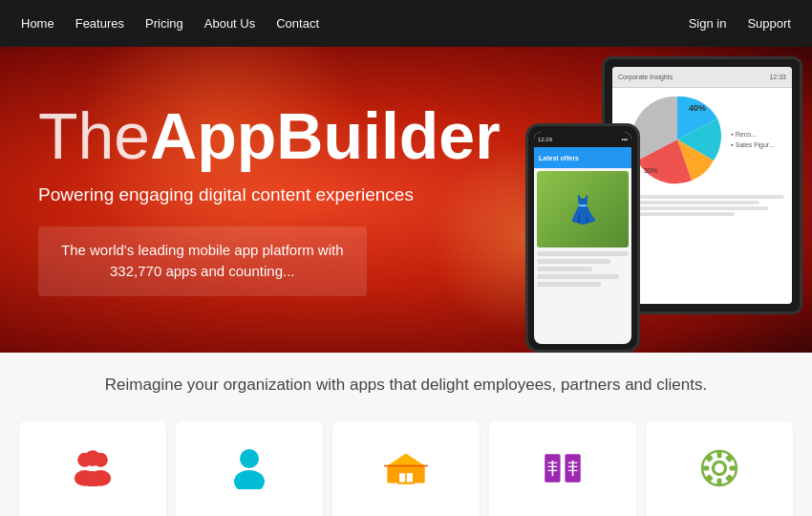  I want to click on hero-desc-box: The world's leading mobile app platform …, so click(203, 262).